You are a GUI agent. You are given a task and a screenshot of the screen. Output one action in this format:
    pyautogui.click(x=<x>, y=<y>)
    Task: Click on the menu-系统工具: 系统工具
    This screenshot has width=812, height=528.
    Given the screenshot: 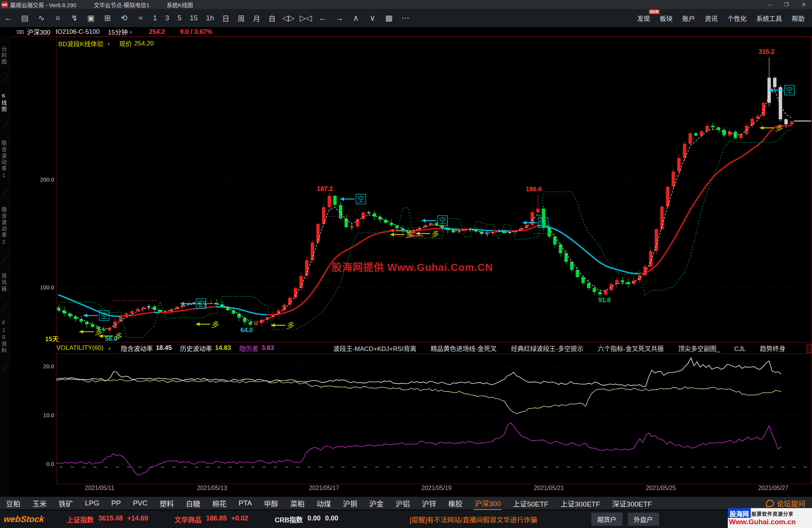 What is the action you would take?
    pyautogui.click(x=769, y=18)
    